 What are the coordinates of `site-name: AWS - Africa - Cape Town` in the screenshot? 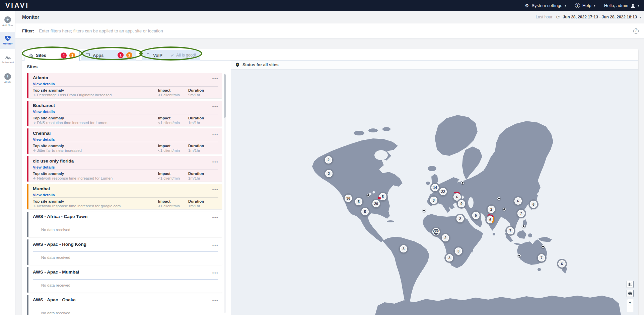 It's located at (60, 217).